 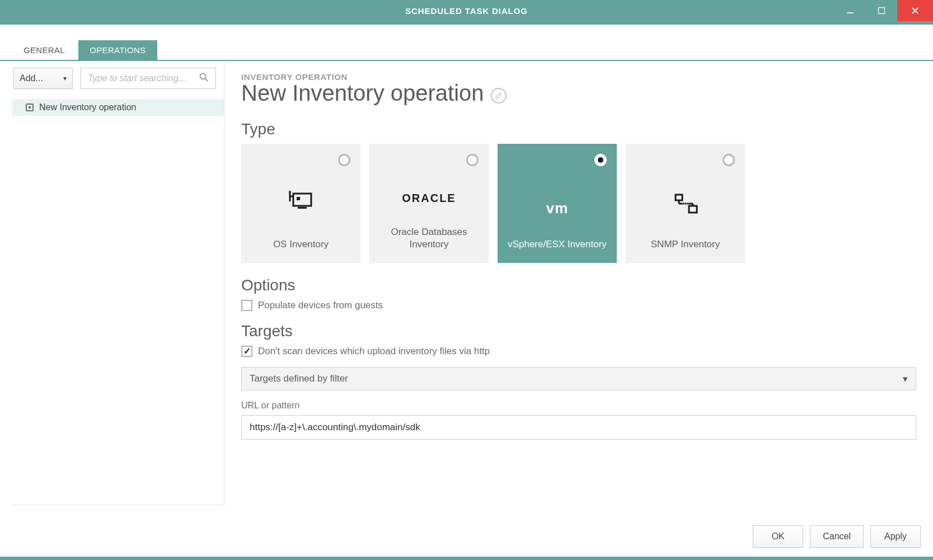 I want to click on operations-list-item: New Inventory operation, so click(x=118, y=107).